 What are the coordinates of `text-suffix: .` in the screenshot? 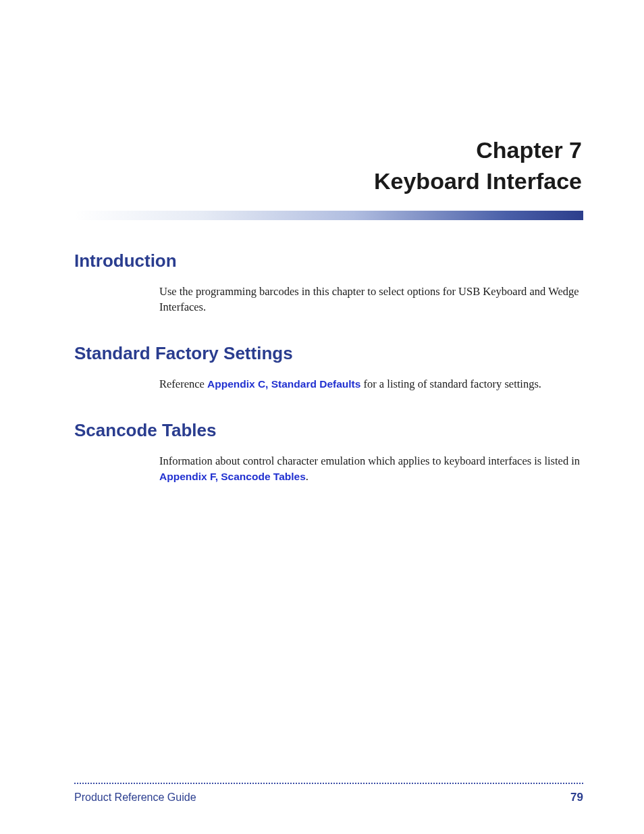 It's located at (307, 477).